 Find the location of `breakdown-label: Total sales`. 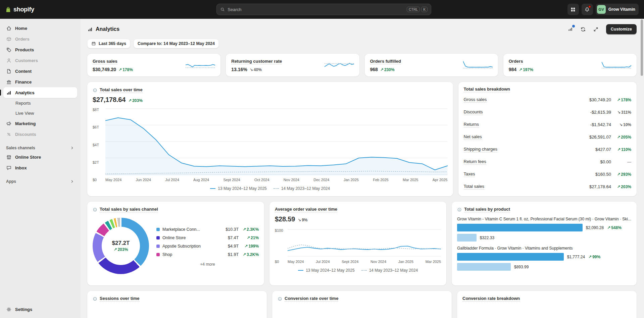

breakdown-label: Total sales is located at coordinates (474, 187).